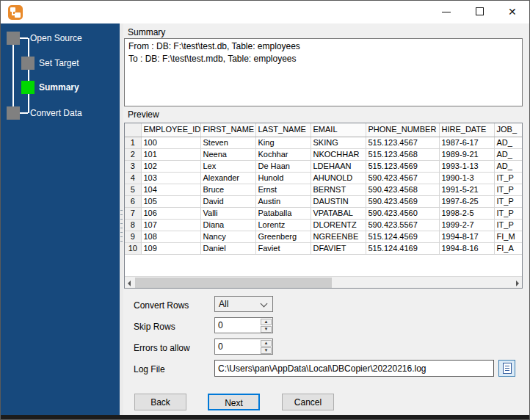 Image resolution: width=530 pixels, height=420 pixels. I want to click on table-row: 10109DanielFavietDFAVIET515.124.41691994…, so click(324, 248).